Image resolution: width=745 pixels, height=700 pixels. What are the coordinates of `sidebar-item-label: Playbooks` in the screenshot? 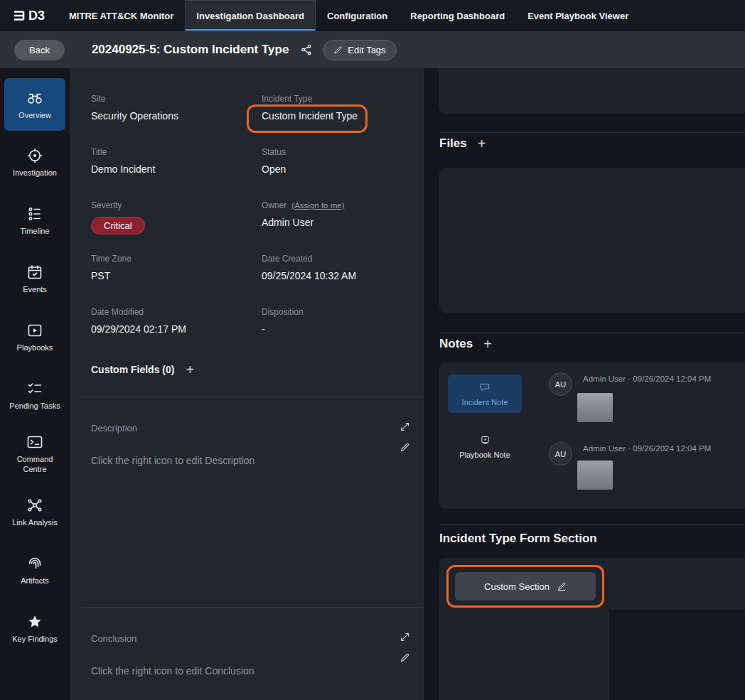 It's located at (36, 348).